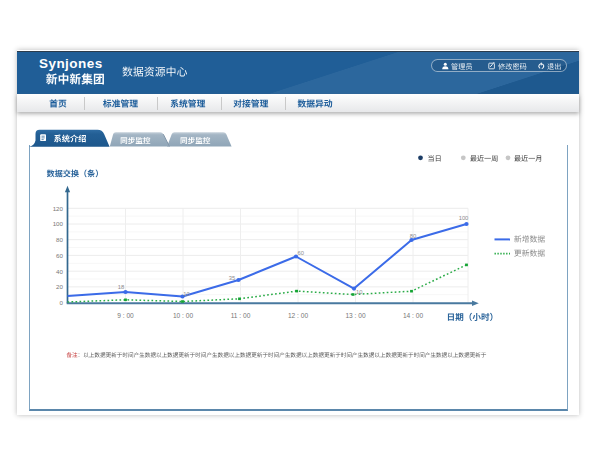  What do you see at coordinates (413, 316) in the screenshot?
I see `svg-text: 14 : 00` at bounding box center [413, 316].